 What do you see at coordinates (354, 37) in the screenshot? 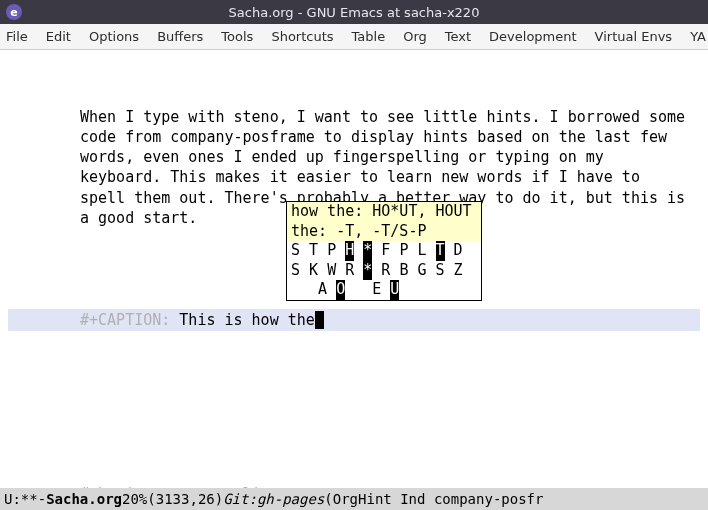
I see `menubar: File Edit Options Buffers Tools Shortcut…` at bounding box center [354, 37].